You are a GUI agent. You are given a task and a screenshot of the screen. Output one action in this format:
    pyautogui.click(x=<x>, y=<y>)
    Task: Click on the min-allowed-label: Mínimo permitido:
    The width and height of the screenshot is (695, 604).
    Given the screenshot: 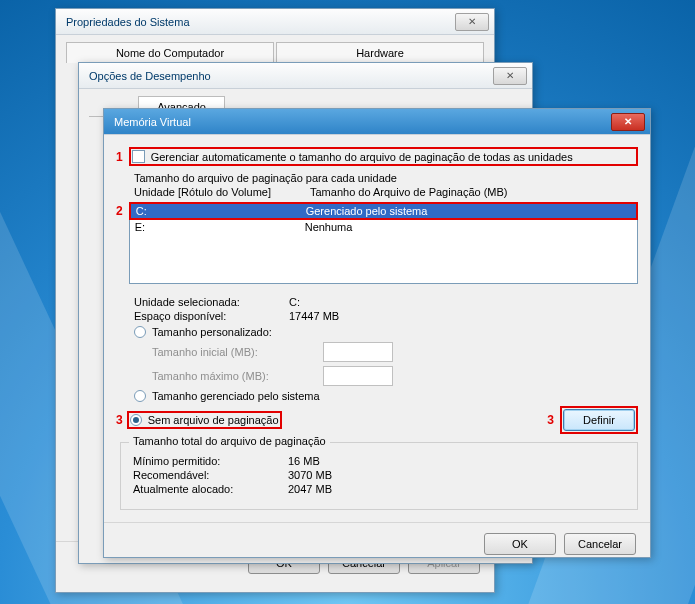 What is the action you would take?
    pyautogui.click(x=210, y=461)
    